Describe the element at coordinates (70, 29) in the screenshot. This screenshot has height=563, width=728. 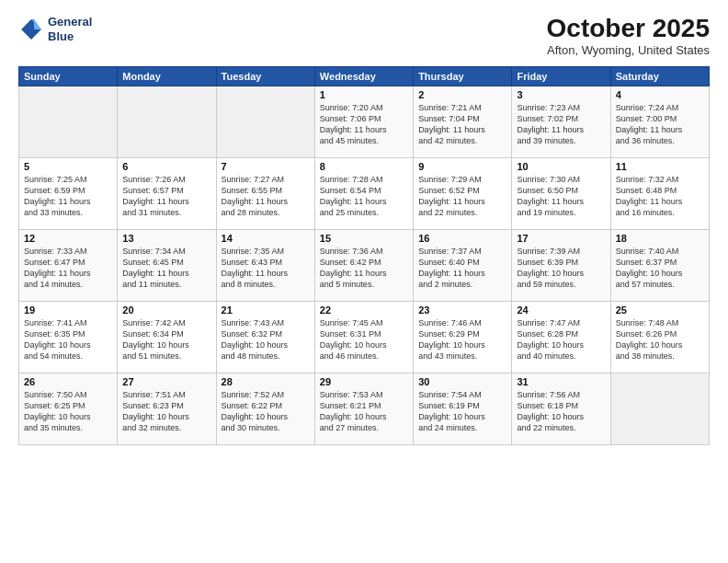
I see `logo-text: General Blue` at that location.